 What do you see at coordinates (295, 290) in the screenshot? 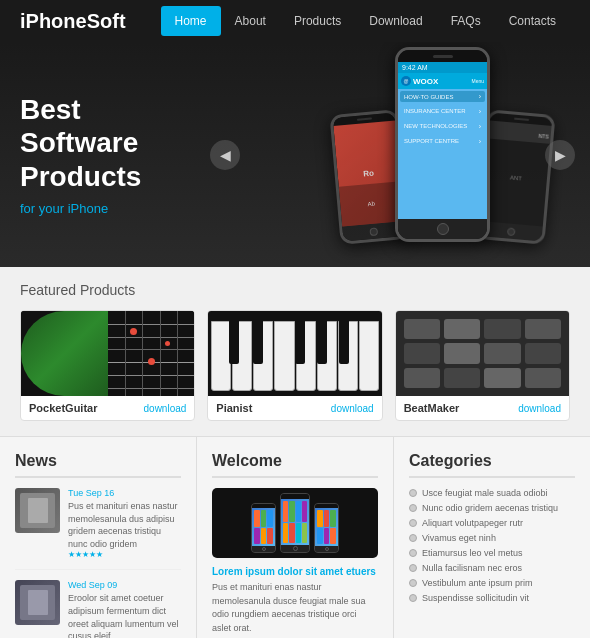
I see `featured-title: Featured Products` at bounding box center [295, 290].